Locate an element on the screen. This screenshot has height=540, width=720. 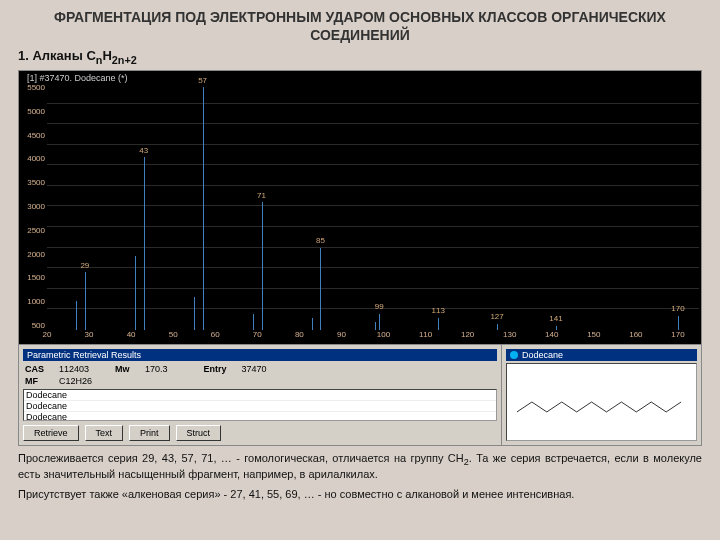
formula-sub-2n2: 2n+2 is located at coordinates (124, 60).